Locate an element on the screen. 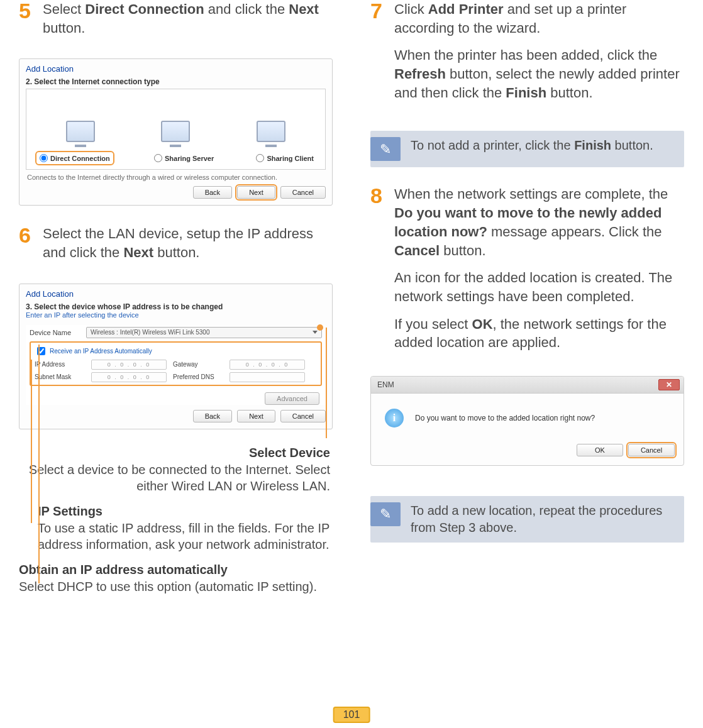 The image size is (703, 728). radio-sharing-client: Sharing Client is located at coordinates (285, 158).